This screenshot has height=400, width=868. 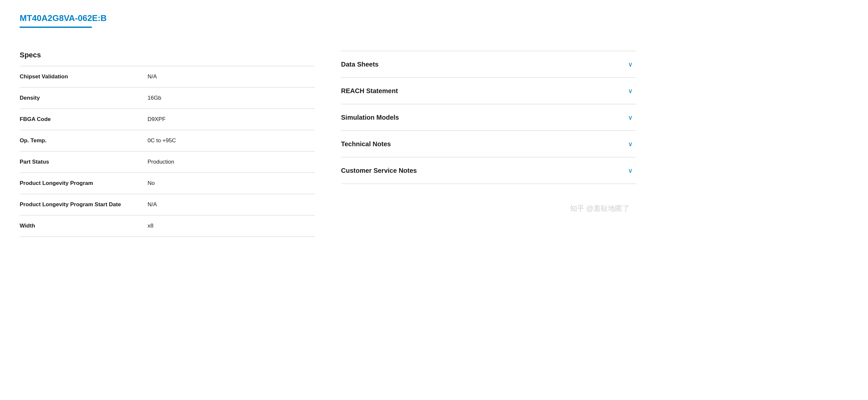 I want to click on table-row: Part Status Production, so click(x=167, y=162).